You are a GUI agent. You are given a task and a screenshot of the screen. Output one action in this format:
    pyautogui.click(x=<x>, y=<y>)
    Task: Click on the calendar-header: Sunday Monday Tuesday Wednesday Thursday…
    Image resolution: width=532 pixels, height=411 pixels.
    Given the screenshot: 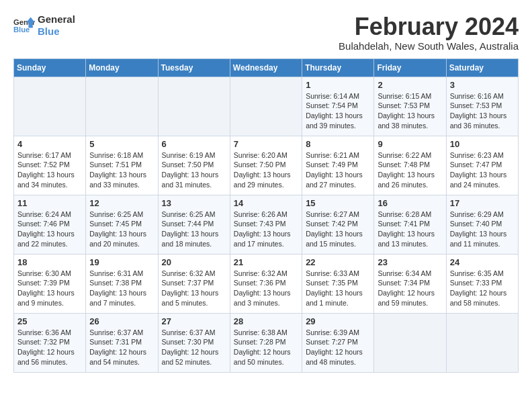 What is the action you would take?
    pyautogui.click(x=266, y=67)
    